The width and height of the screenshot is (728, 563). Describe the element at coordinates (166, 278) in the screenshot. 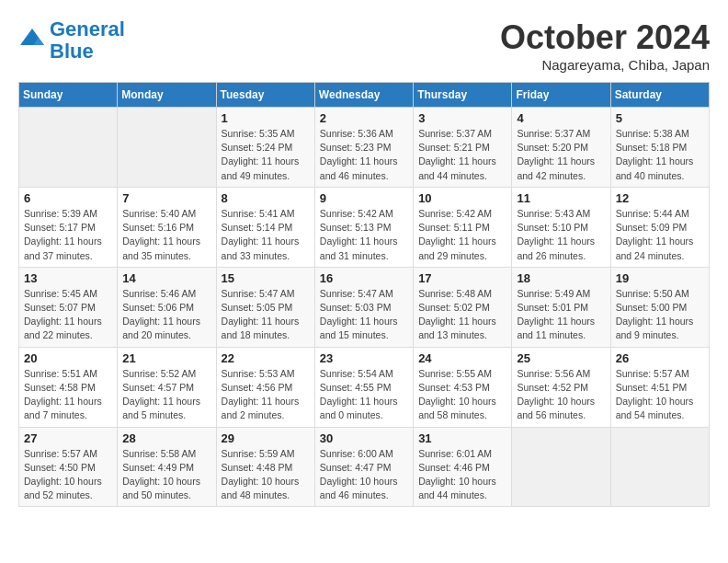

I see `day-number: 14` at that location.